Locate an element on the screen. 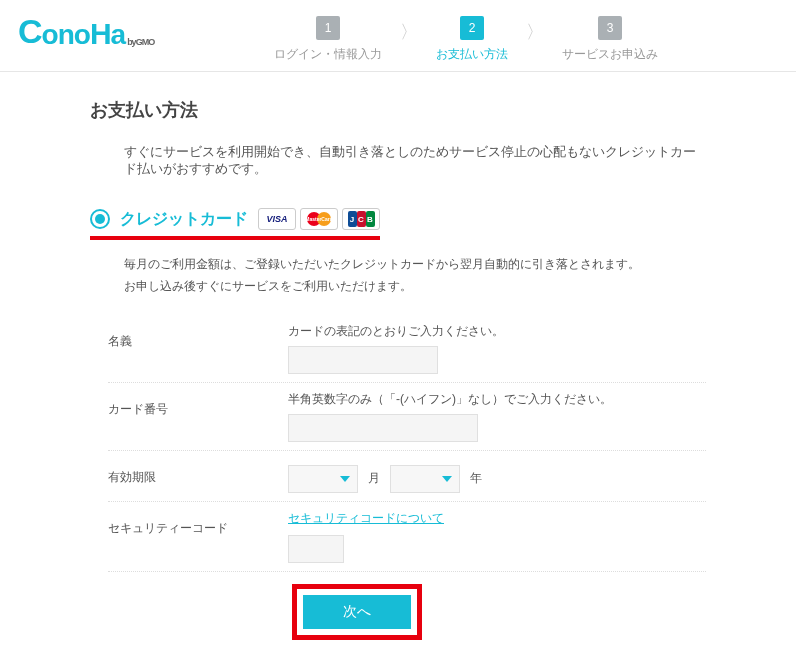 Image resolution: width=796 pixels, height=656 pixels. row-expiry: 有効期限 月 年 is located at coordinates (407, 476).